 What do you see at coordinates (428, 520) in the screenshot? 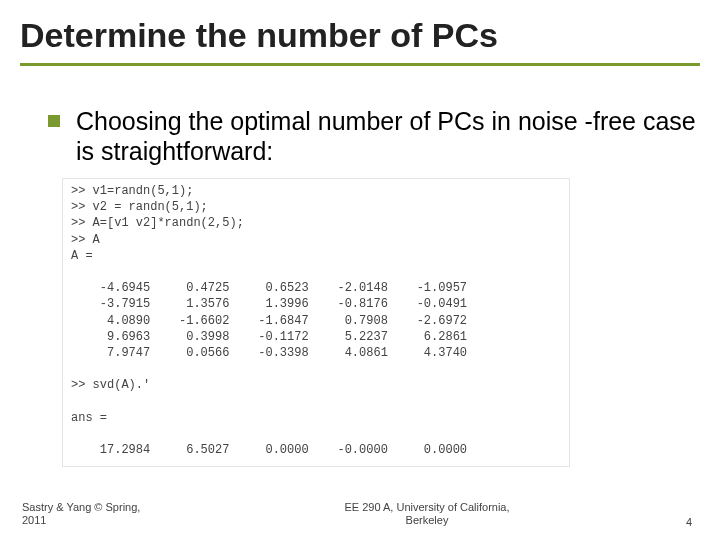
I see `footer-school: Berkeley` at bounding box center [428, 520].